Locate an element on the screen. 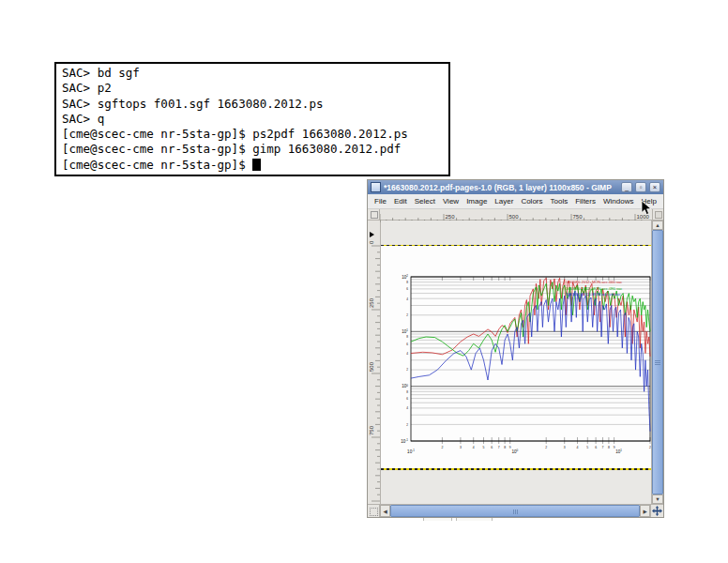  terminal-line: SAC> bd sgf is located at coordinates (252, 73).